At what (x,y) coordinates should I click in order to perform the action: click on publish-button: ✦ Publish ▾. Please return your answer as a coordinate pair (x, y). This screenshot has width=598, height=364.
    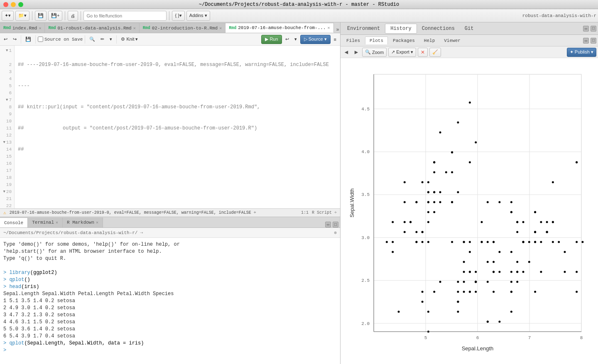
    Looking at the image, I should click on (581, 52).